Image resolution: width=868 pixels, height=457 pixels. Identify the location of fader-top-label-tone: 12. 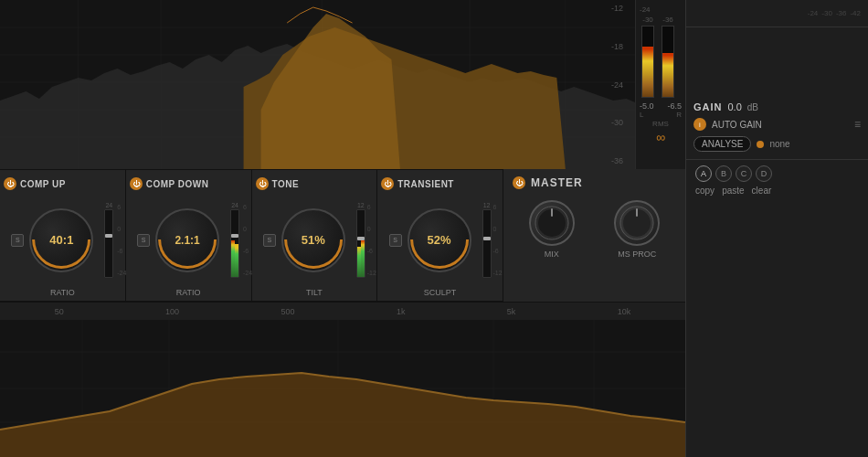
(361, 205).